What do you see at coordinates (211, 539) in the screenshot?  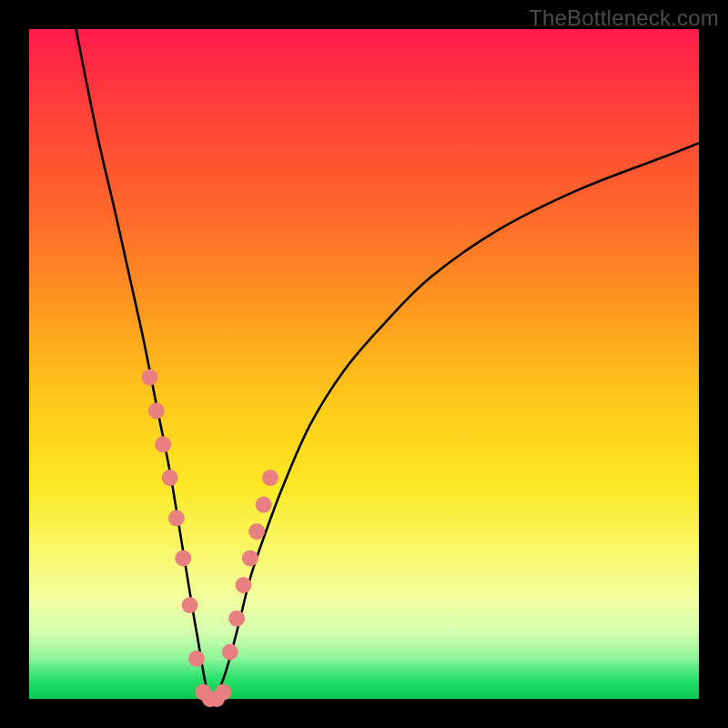 I see `markers-layer` at bounding box center [211, 539].